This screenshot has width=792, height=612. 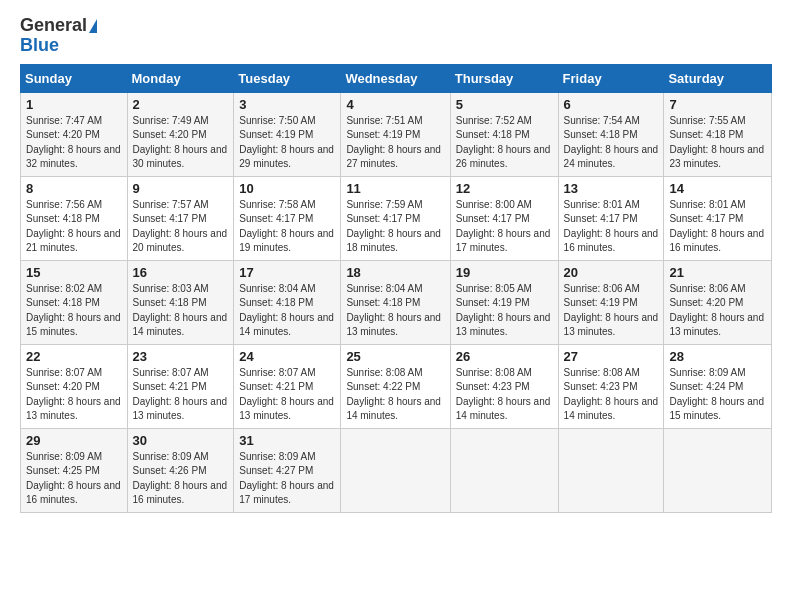 What do you see at coordinates (612, 356) in the screenshot?
I see `day-number: 27` at bounding box center [612, 356].